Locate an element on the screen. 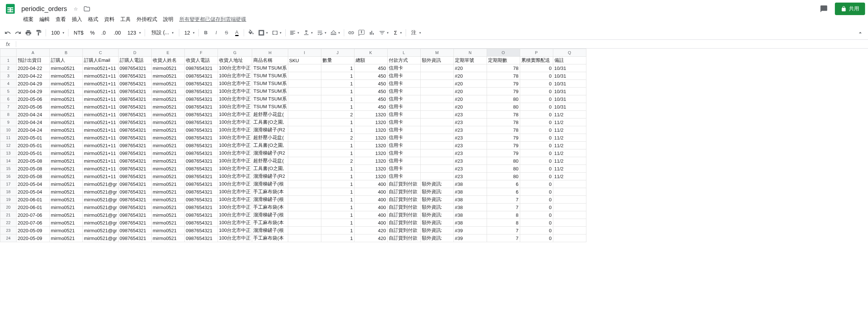 The image size is (868, 318). merge-cells-icon is located at coordinates (277, 33).